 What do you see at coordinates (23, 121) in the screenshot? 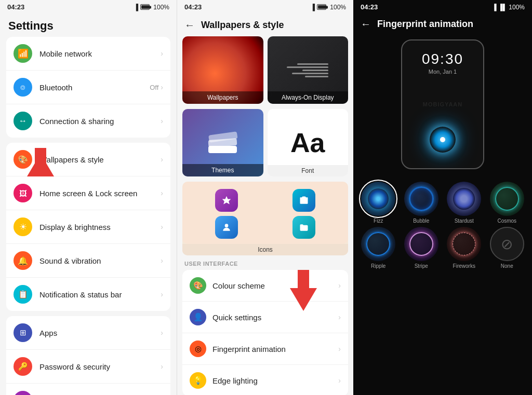
I see `connection-icon: ↔` at bounding box center [23, 121].